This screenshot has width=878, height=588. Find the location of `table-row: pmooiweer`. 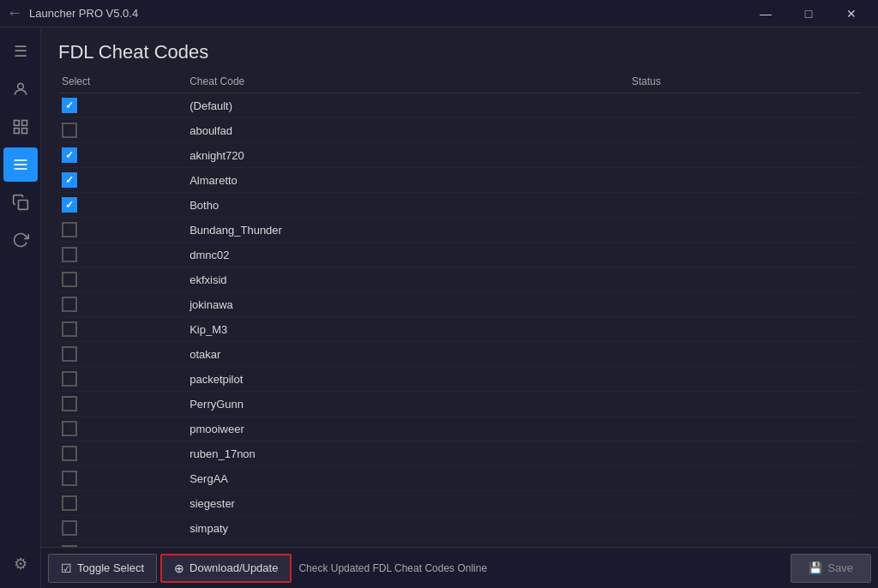

table-row: pmooiweer is located at coordinates (460, 429).